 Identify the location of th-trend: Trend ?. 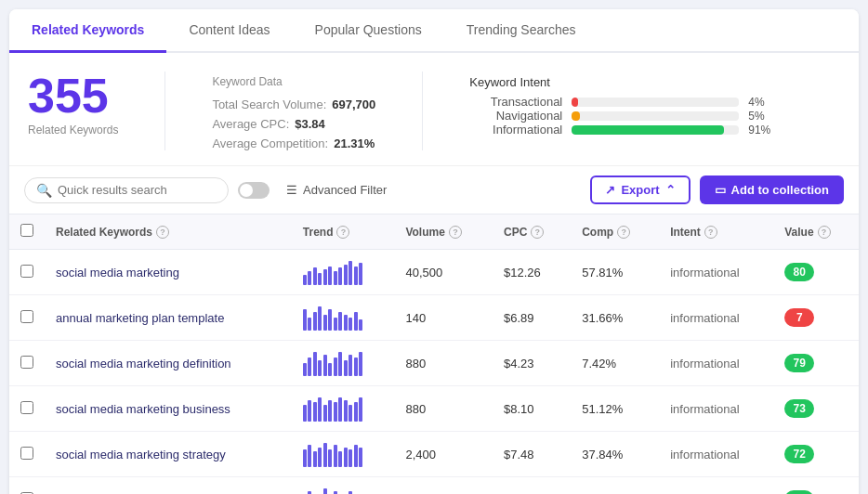
(344, 232).